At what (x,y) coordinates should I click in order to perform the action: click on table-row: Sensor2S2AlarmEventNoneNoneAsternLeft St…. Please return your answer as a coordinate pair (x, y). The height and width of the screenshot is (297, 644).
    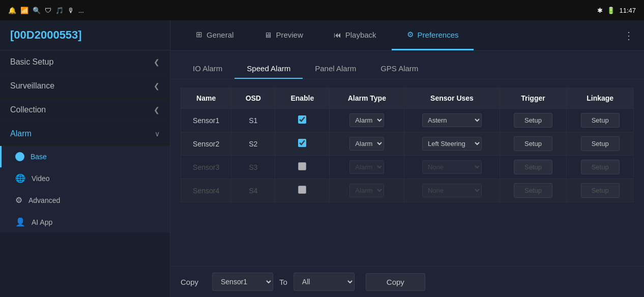
    Looking at the image, I should click on (407, 144).